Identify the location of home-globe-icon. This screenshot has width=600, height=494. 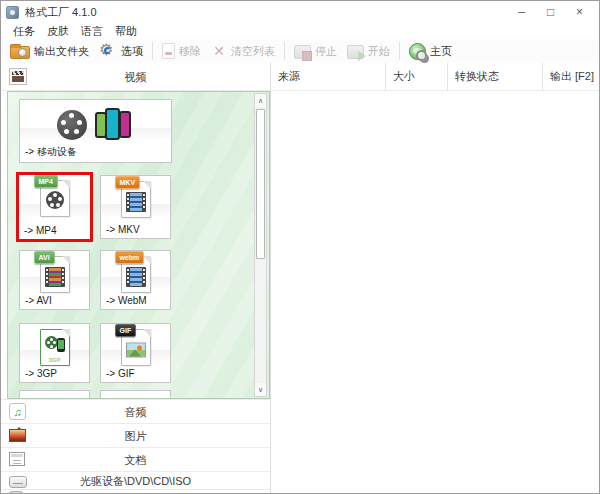
(418, 52).